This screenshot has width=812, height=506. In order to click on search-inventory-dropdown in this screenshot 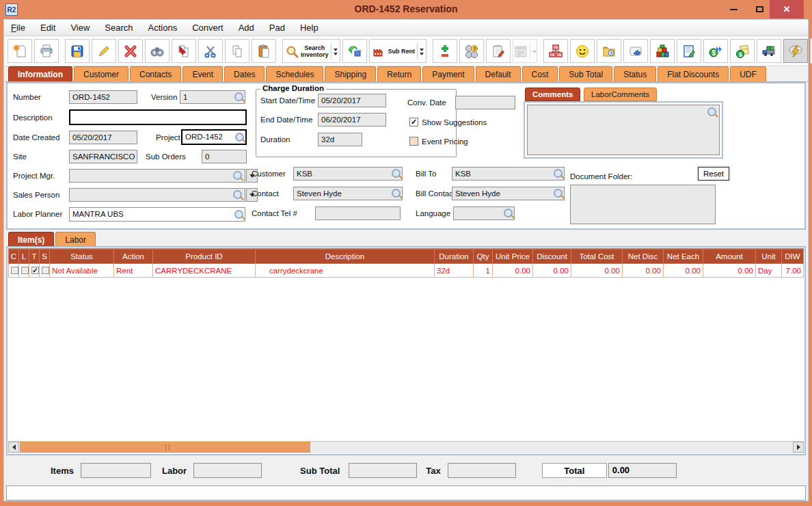, I will do `click(334, 51)`.